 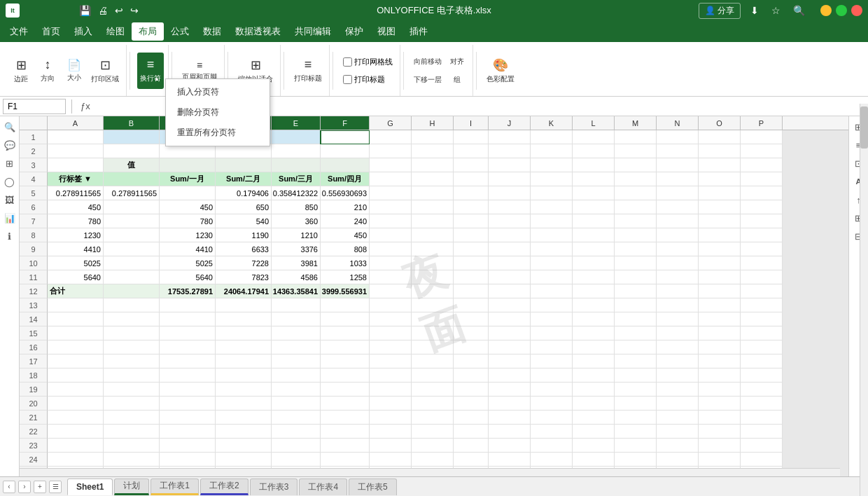 I want to click on cell-A1, so click(x=76, y=137).